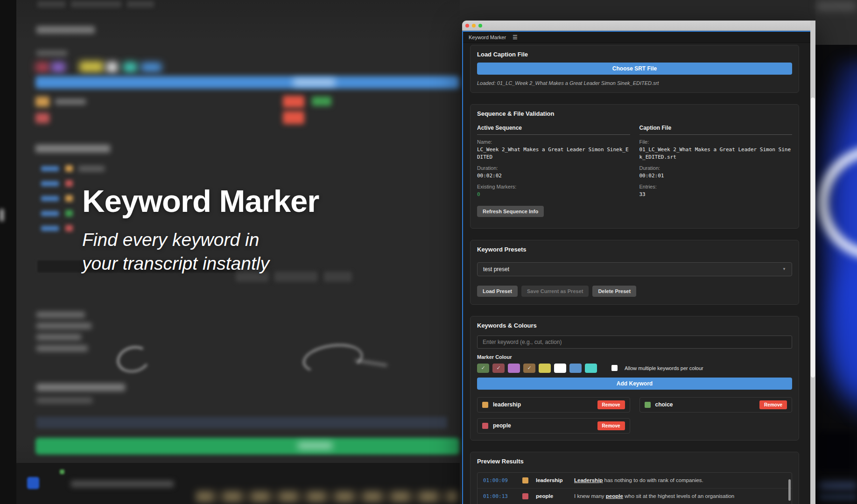 The width and height of the screenshot is (857, 504). I want to click on refresh-sequence-button: Refresh Sequence Info, so click(511, 211).